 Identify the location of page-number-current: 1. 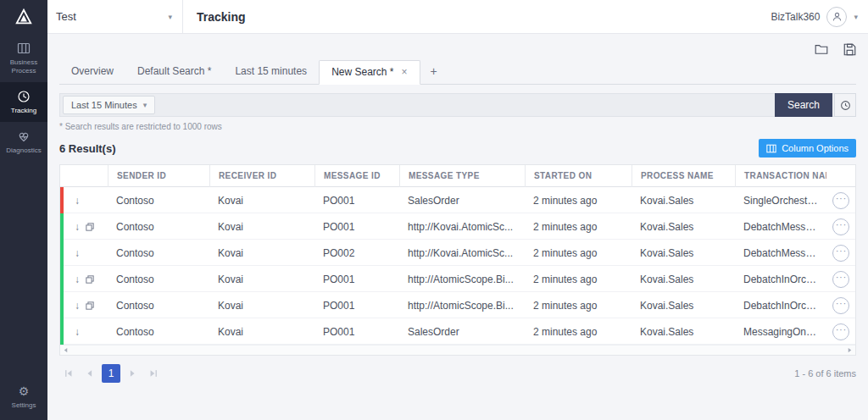
(111, 373).